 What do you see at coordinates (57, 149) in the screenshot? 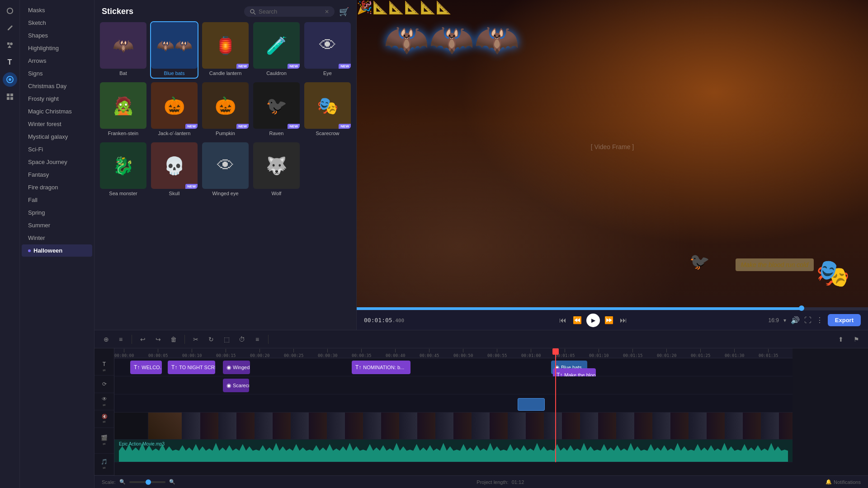
I see `category-sci-fi: Sci-Fi` at bounding box center [57, 149].